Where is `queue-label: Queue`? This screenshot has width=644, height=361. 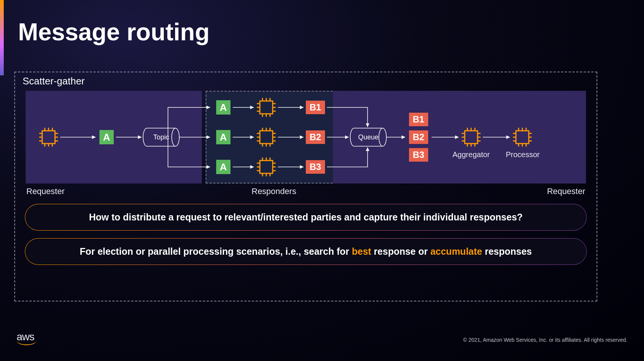
queue-label: Queue is located at coordinates (368, 137).